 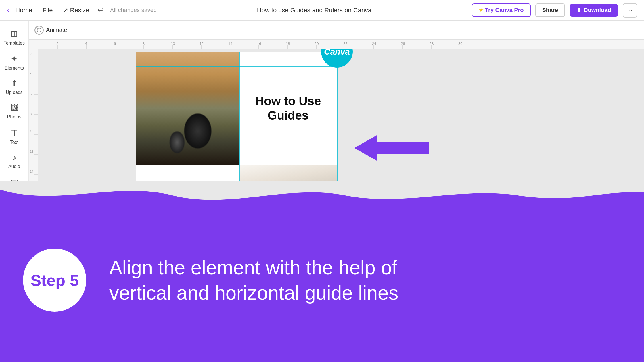 What do you see at coordinates (236, 165) in the screenshot?
I see `guide-horizontal-bottom` at bounding box center [236, 165].